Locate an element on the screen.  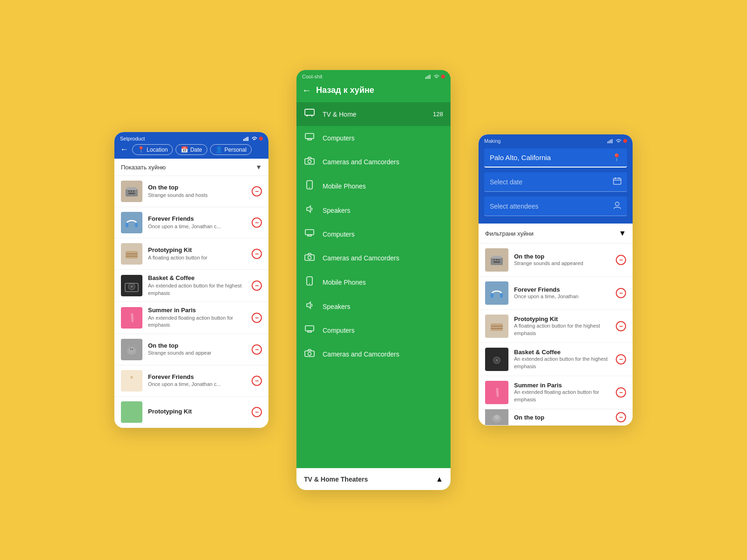
category-item-cameras-3: Cameras and Camcorders is located at coordinates (374, 354).